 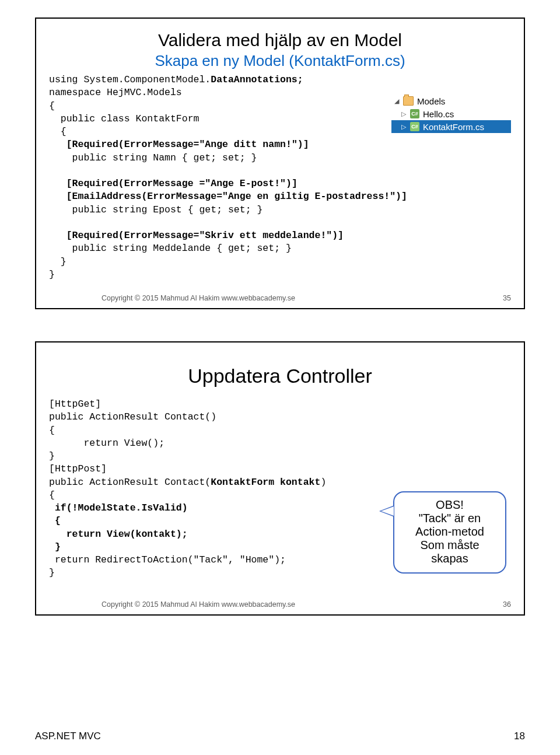 I want to click on slide1-footer: Copyright © 2015 Mahmud Al Hakim www.web…, so click(x=280, y=298).